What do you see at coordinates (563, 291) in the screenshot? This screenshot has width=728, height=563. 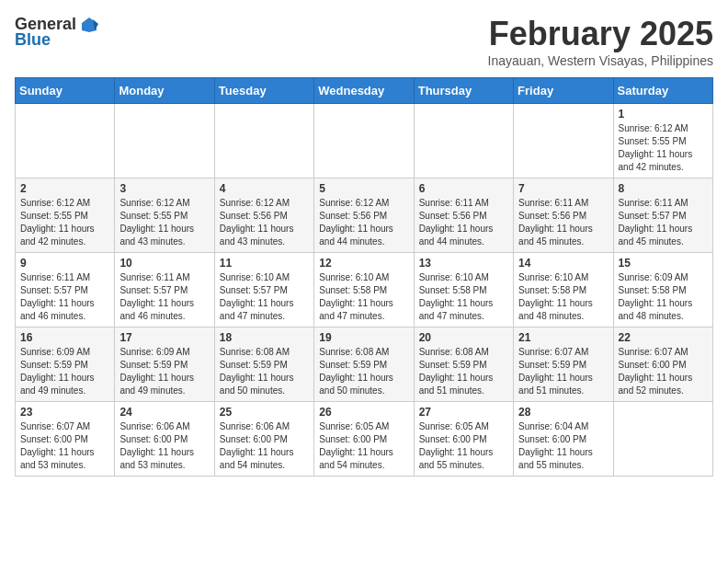 I see `calendar-cell: 14Sunrise: 6:10 AM Sunset: 5:58 PM Dayli…` at bounding box center [563, 291].